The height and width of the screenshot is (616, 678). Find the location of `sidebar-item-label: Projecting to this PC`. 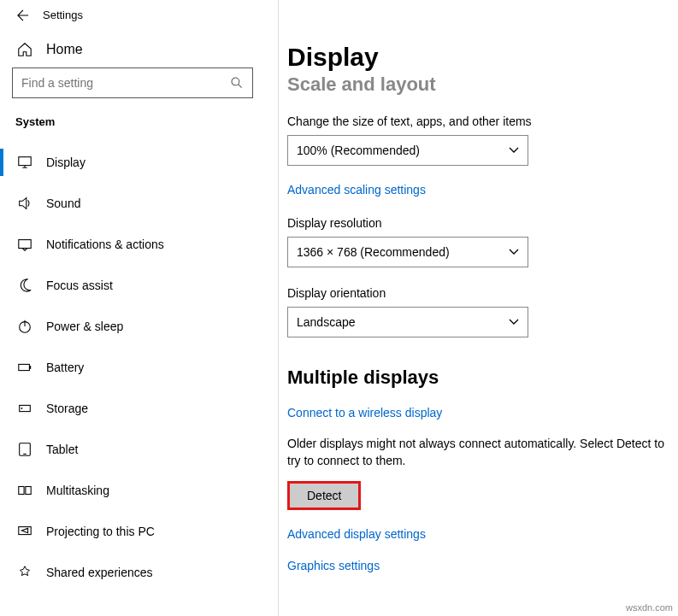

sidebar-item-label: Projecting to this PC is located at coordinates (101, 531).